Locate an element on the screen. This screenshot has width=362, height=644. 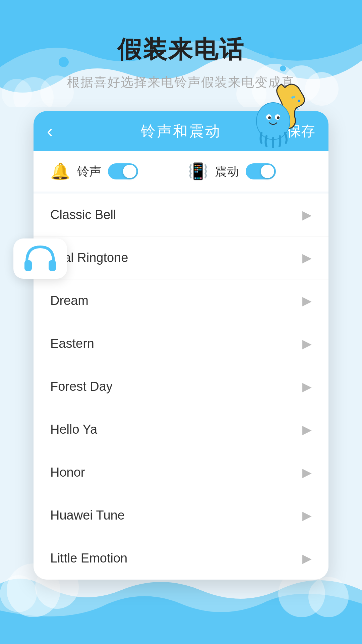
ringtone-name: Huawei Tune is located at coordinates (87, 515).